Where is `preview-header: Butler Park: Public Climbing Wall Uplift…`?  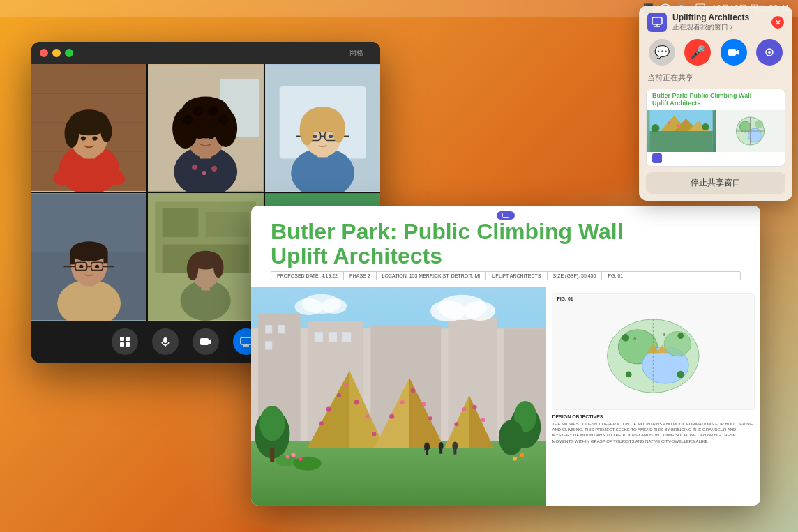 preview-header: Butler Park: Public Climbing Wall Uplift… is located at coordinates (716, 100).